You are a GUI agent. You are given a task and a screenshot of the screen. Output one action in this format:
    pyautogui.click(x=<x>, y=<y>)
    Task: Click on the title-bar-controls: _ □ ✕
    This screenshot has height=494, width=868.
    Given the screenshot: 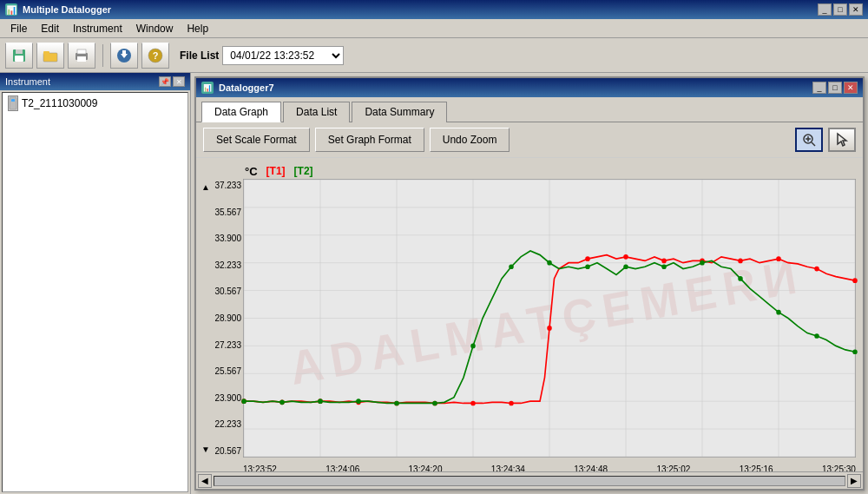 What is the action you would take?
    pyautogui.click(x=840, y=10)
    